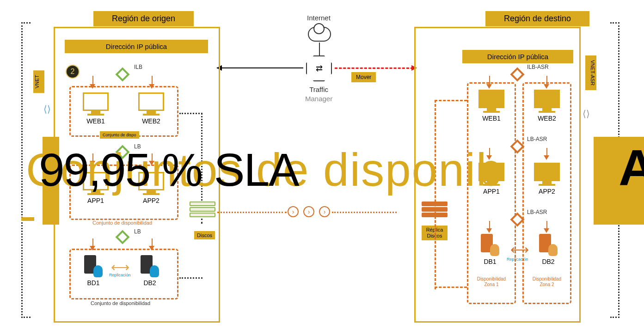 This screenshot has height=336, width=644. I want to click on source-db1: BD1, so click(93, 271).